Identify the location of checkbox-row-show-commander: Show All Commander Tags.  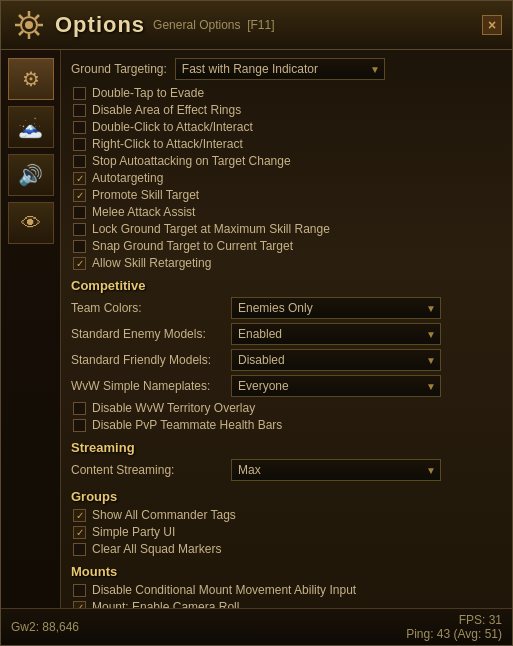
(286, 515).